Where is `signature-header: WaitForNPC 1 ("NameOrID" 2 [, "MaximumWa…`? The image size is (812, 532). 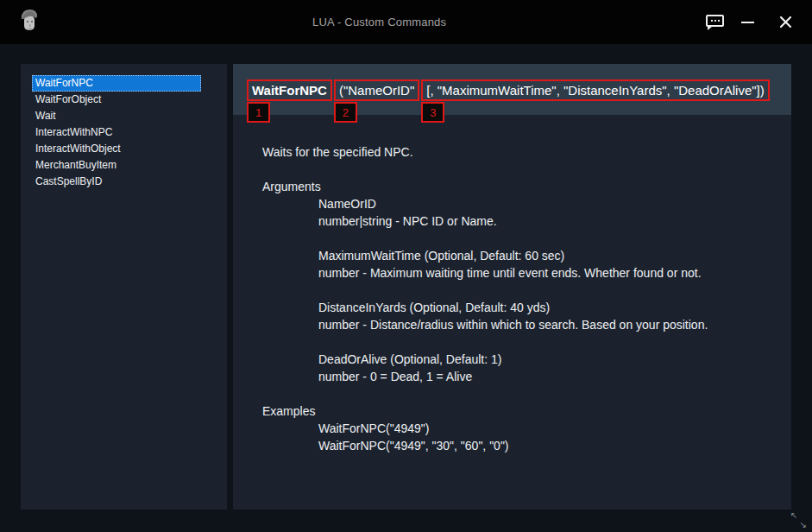
signature-header: WaitForNPC 1 ("NameOrID" 2 [, "MaximumWa… is located at coordinates (513, 90).